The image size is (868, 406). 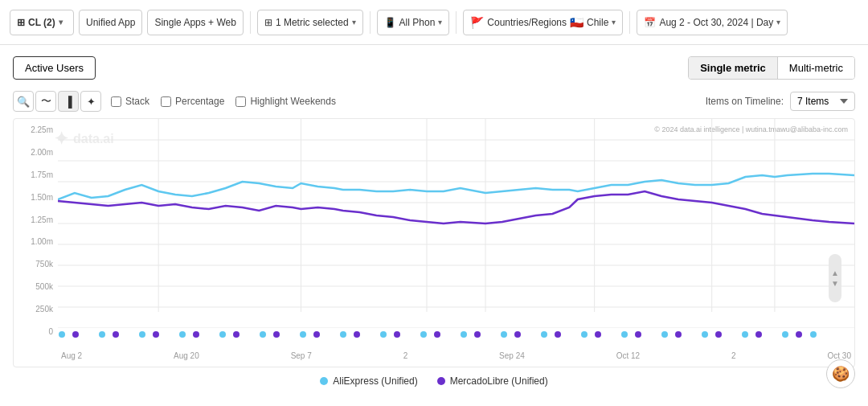 I want to click on cl-selector: ⊞ CL (2) ▾, so click(x=42, y=23).